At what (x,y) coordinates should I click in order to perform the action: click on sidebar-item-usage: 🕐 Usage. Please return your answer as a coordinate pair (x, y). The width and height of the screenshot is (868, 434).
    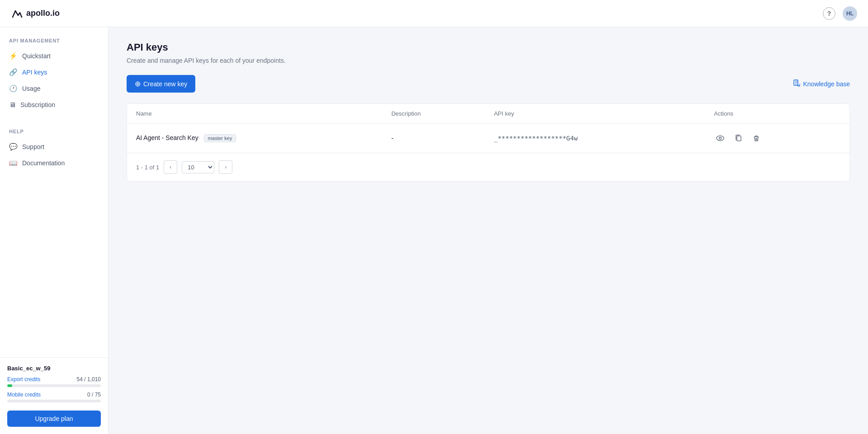
    Looking at the image, I should click on (54, 89).